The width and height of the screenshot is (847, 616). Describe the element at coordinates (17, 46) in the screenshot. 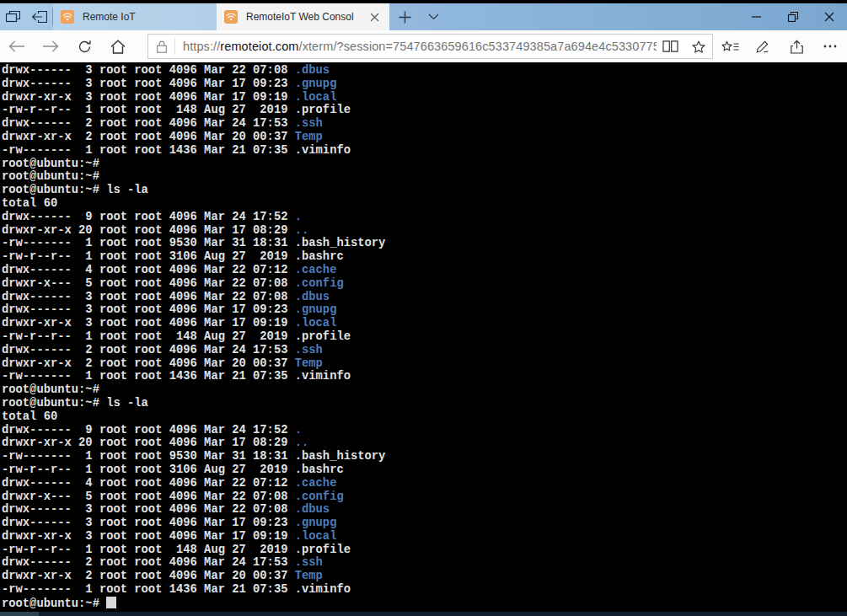

I see `back-button` at that location.